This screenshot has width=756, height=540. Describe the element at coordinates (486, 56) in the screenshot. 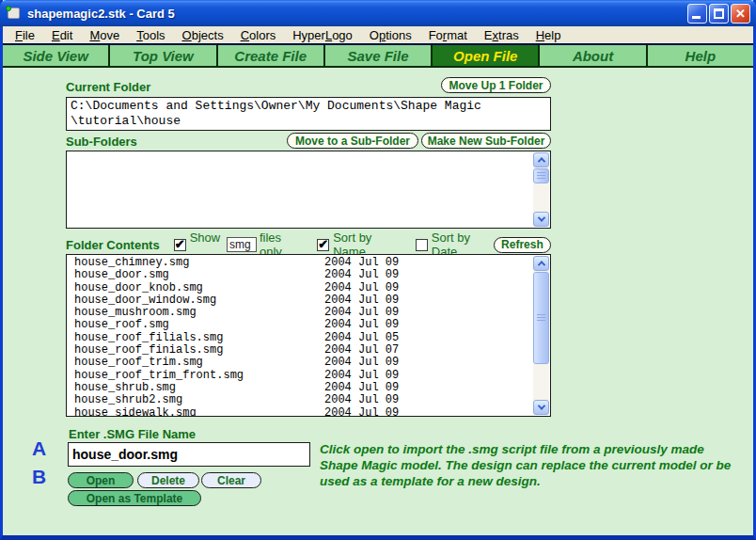

I see `tab-open-file: Open File` at that location.